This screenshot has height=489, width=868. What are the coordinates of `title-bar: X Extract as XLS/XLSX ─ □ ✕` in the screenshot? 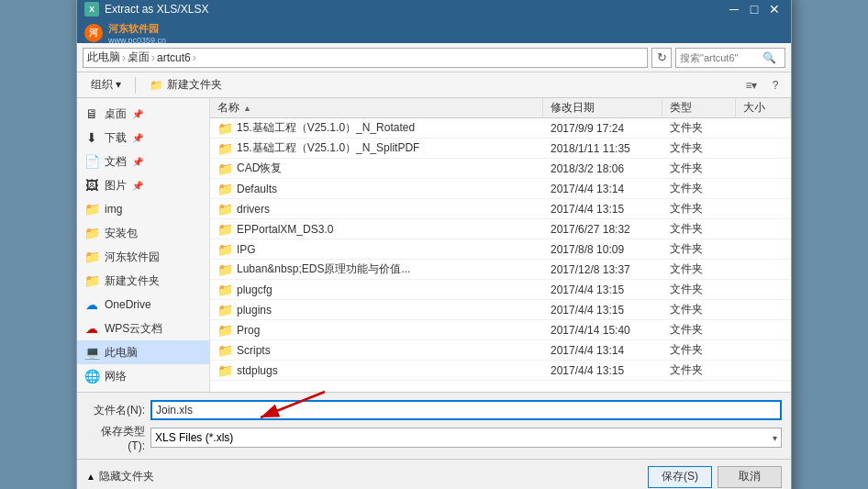 It's located at (434, 11).